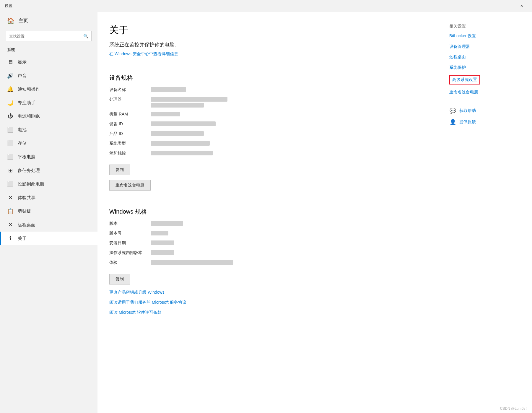  What do you see at coordinates (10, 76) in the screenshot?
I see `sound-icon: 🔊` at bounding box center [10, 76].